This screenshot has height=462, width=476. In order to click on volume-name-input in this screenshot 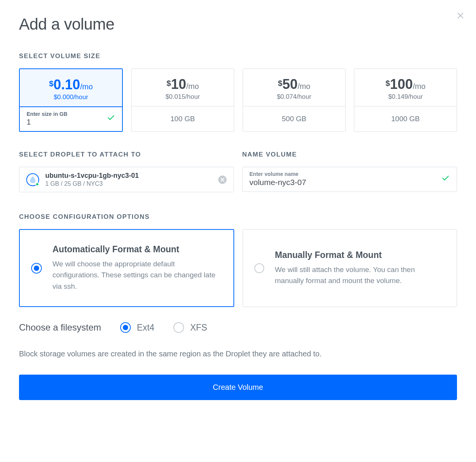, I will do `click(345, 182)`.